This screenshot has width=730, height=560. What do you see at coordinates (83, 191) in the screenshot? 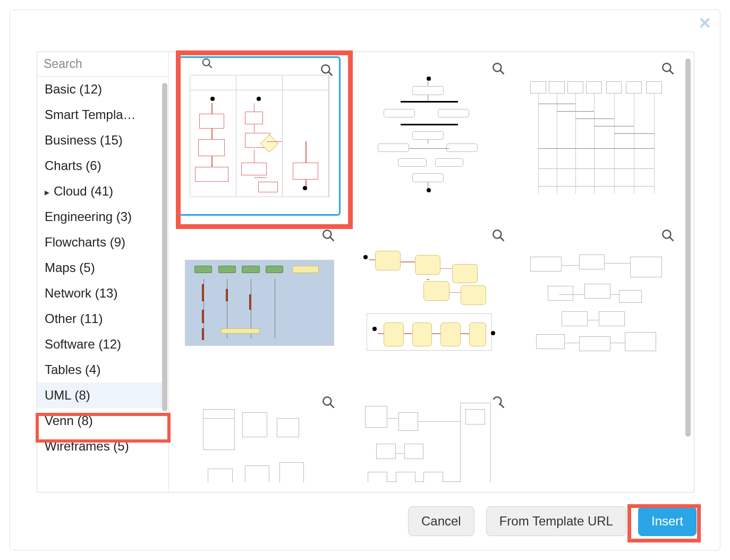
I see `category-label: Cloud (41)` at bounding box center [83, 191].